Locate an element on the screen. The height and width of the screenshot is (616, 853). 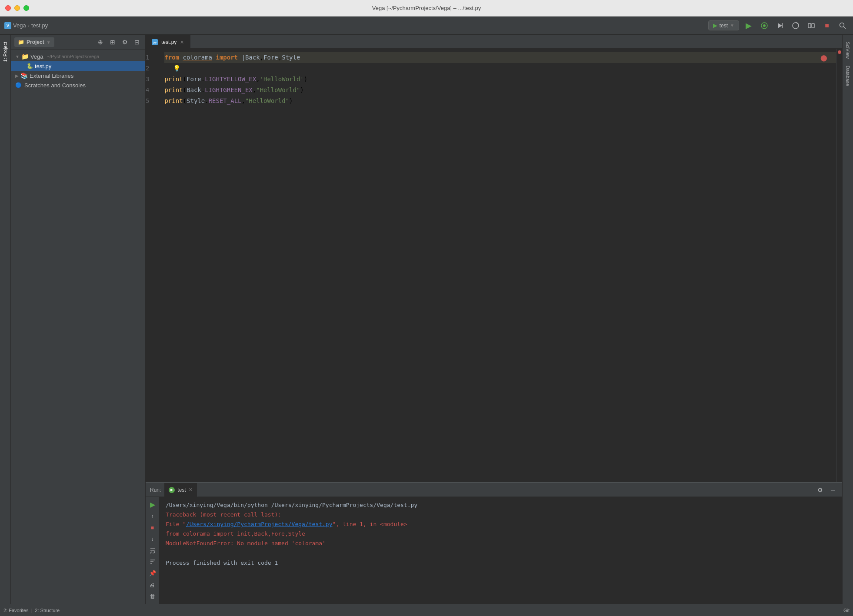
extlibs-name: External Libraries is located at coordinates (51, 76).